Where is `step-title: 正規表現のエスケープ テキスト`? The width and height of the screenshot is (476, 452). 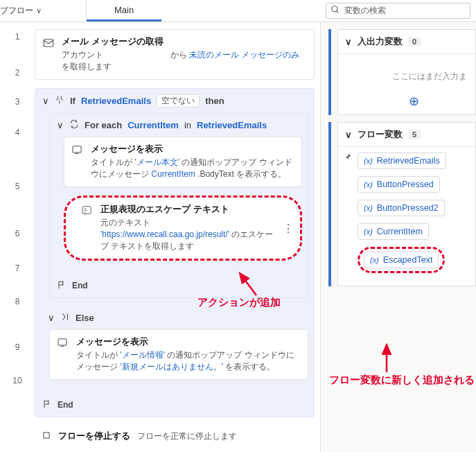
step-title: 正規表現のエスケープ テキスト is located at coordinates (190, 209).